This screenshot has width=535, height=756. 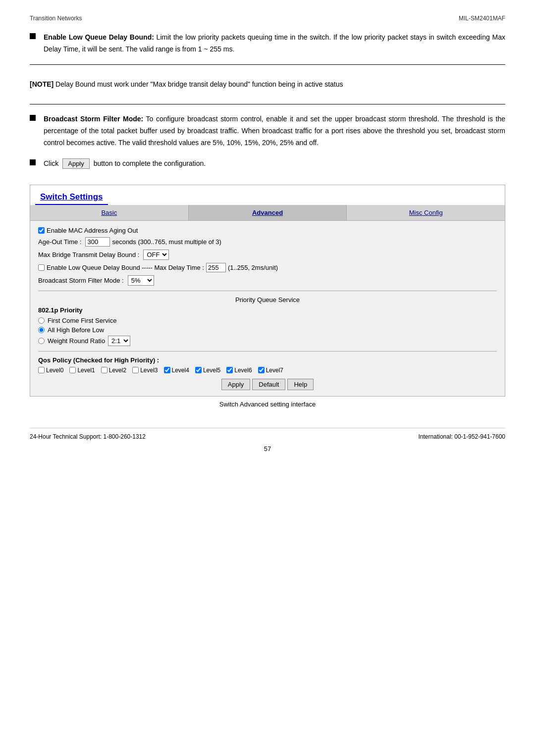 What do you see at coordinates (42, 231) in the screenshot?
I see `enable-mac-checkbox` at bounding box center [42, 231].